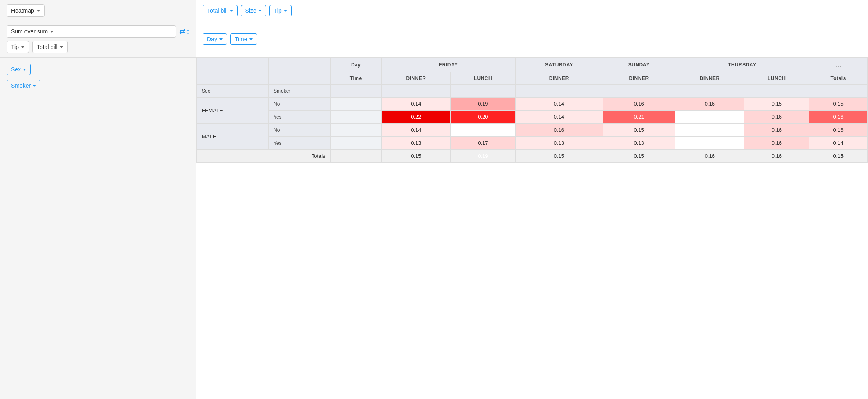  What do you see at coordinates (532, 104) in the screenshot?
I see `table-row: FEMALE No 0.14 0.19 0.14 0.16 0.16 0.15 …` at bounding box center [532, 104].